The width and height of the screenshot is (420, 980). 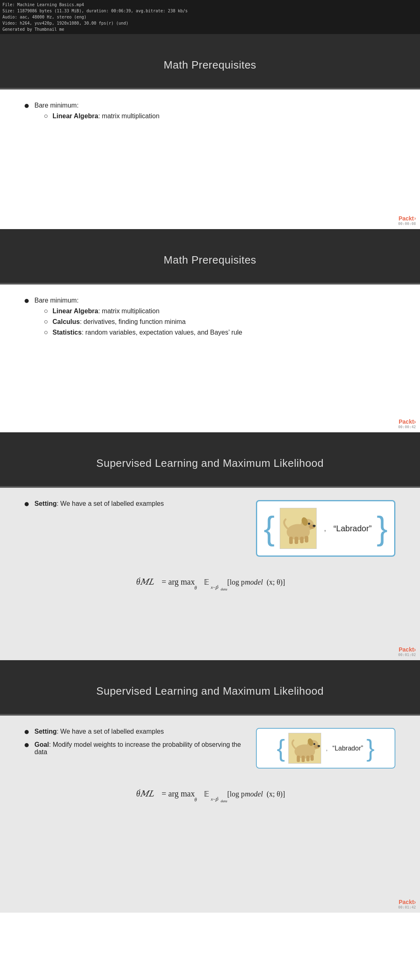 What do you see at coordinates (27, 745) in the screenshot?
I see `bullet-dot-4b` at bounding box center [27, 745].